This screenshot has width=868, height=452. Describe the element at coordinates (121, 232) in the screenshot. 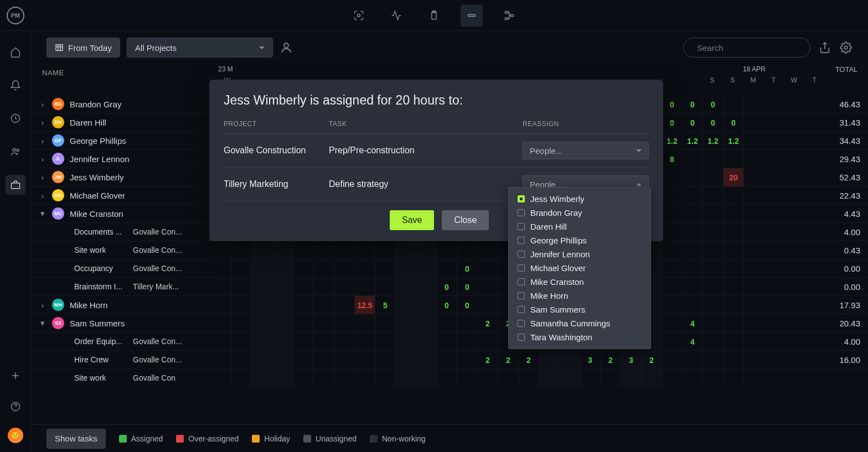

I see `task-row: Documents ... Govalle Con...` at that location.